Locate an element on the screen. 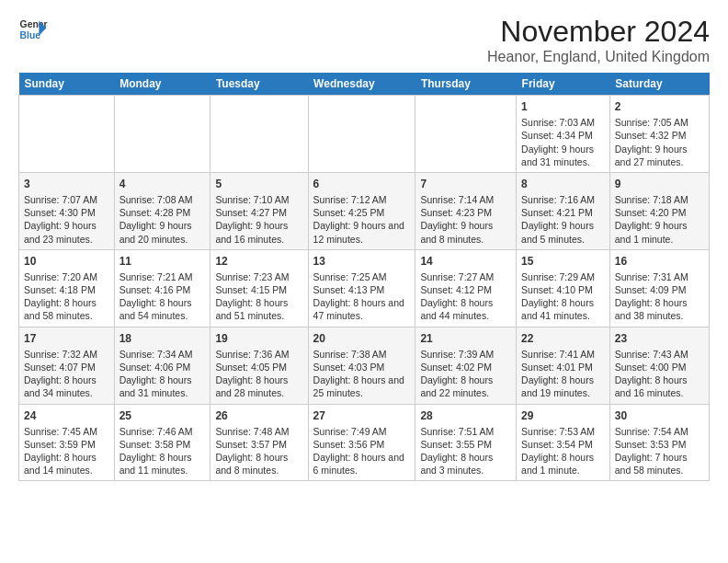 The image size is (728, 563). day-number: 9 is located at coordinates (660, 184).